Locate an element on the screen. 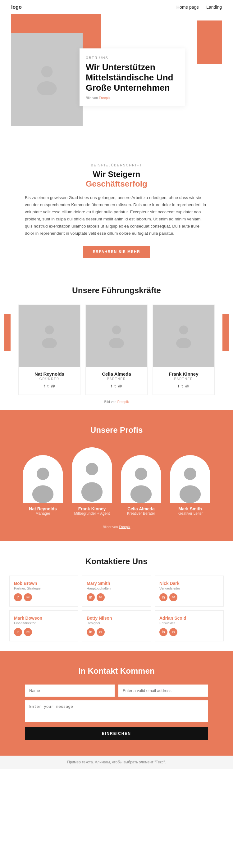 Image resolution: width=233 pixels, height=868 pixels. profis-member-role: Kreativer Berater is located at coordinates (141, 514).